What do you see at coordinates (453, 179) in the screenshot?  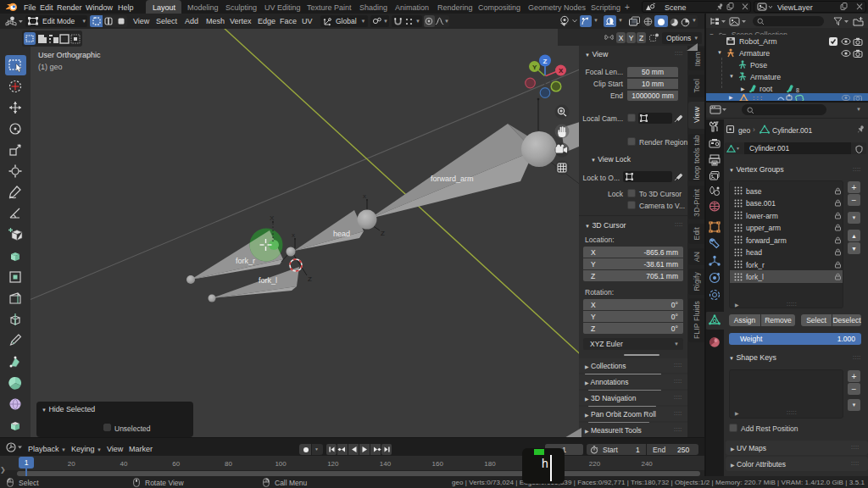 I see `svg-text: forward_arm` at bounding box center [453, 179].